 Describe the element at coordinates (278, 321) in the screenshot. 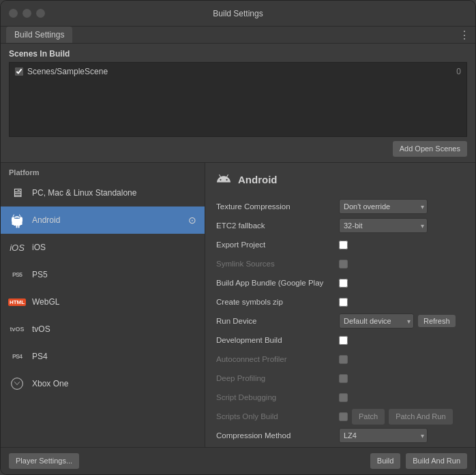

I see `run-device-label: Run Device` at that location.